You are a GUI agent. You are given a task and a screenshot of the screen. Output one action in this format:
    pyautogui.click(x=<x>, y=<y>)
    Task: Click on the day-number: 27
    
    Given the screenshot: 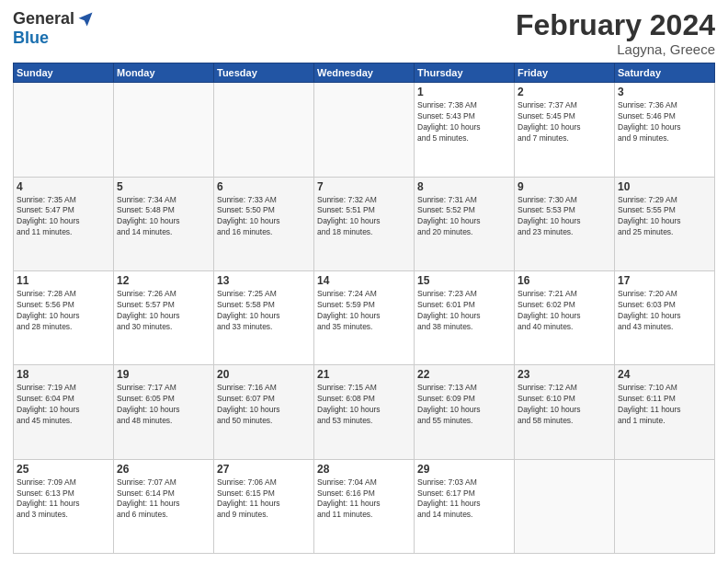 What is the action you would take?
    pyautogui.click(x=264, y=469)
    